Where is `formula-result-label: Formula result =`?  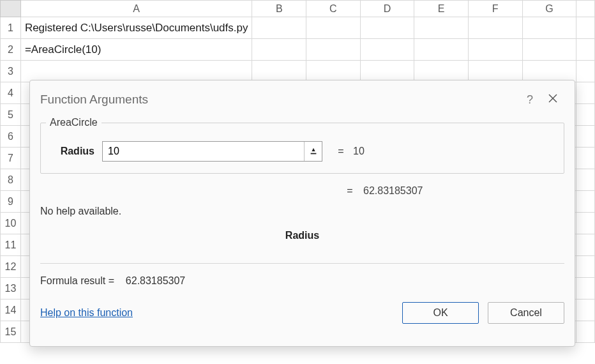
formula-result-label: Formula result = is located at coordinates (77, 281).